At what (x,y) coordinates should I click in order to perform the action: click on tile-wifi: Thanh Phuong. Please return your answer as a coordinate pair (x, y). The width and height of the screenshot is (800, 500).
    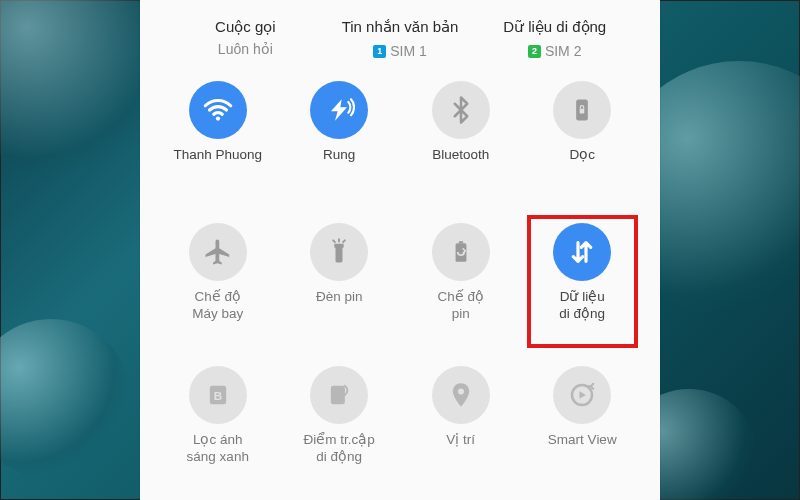
    Looking at the image, I should click on (218, 143).